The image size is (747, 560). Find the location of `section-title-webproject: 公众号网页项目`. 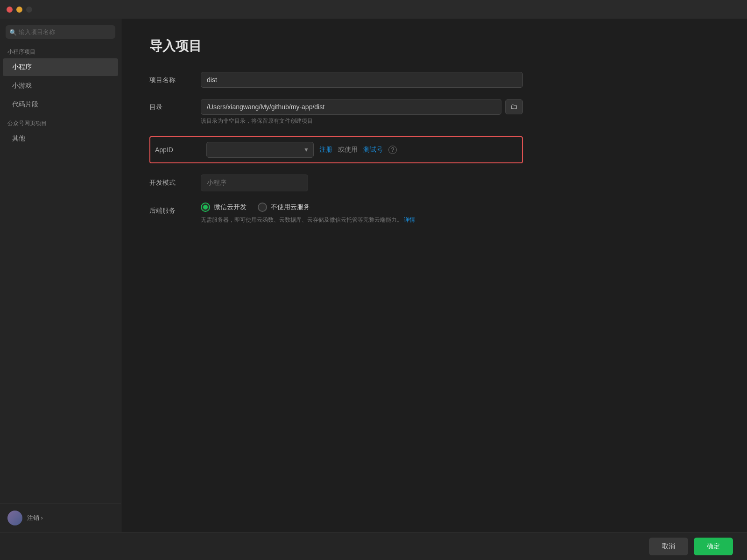

section-title-webproject: 公众号网页项目 is located at coordinates (61, 121).